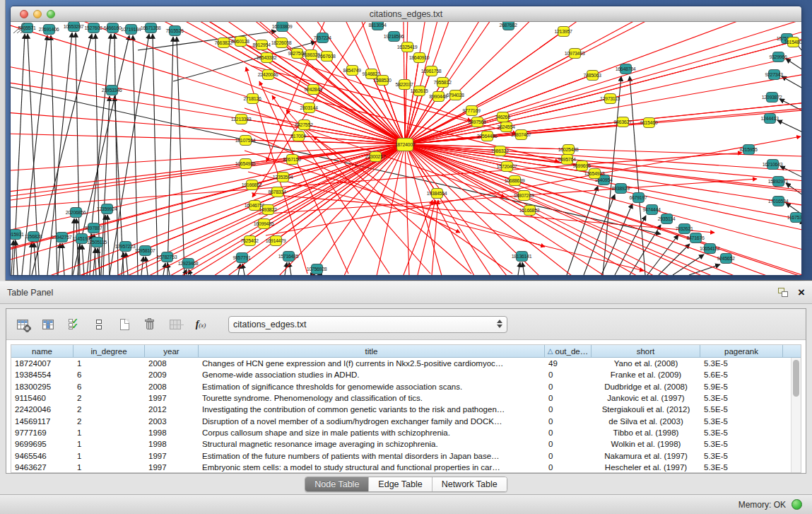 The height and width of the screenshot is (514, 812). I want to click on graph-node: 6497568, so click(478, 122).